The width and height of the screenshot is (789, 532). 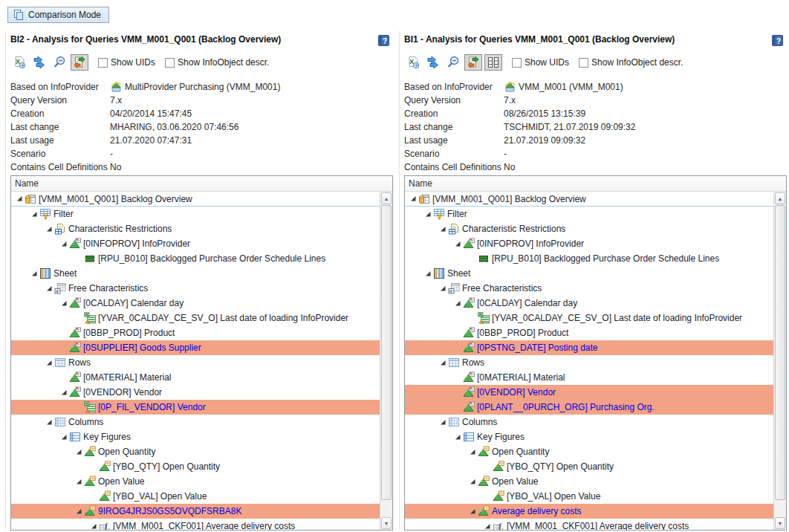 I want to click on tree-row: [0PLANT__0PURCH_ORG] Purchasing Org., so click(x=589, y=407).